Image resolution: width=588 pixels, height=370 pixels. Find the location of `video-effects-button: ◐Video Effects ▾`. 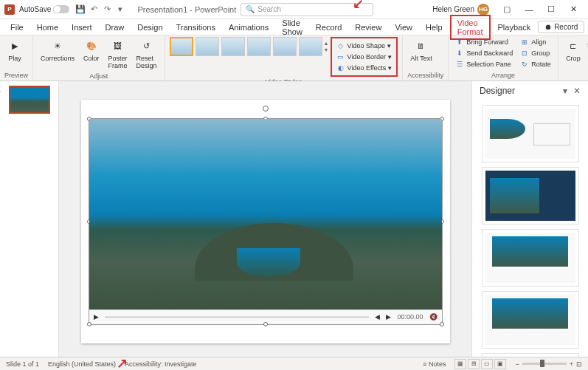

video-effects-button: ◐Video Effects ▾ is located at coordinates (364, 68).